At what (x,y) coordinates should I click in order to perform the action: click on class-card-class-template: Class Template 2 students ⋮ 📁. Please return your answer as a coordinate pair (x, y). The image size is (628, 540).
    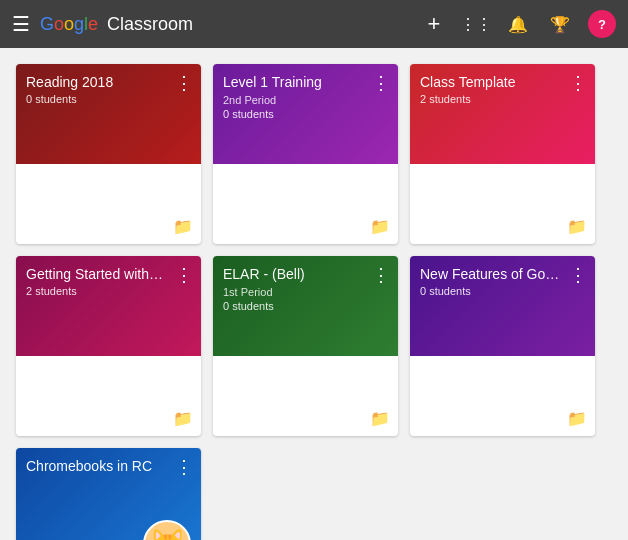
    Looking at the image, I should click on (502, 154).